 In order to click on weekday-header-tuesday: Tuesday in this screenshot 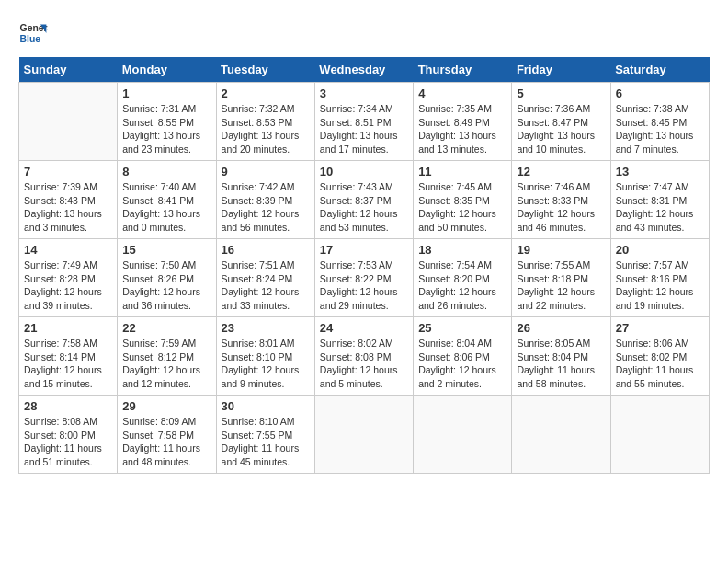, I will do `click(265, 70)`.